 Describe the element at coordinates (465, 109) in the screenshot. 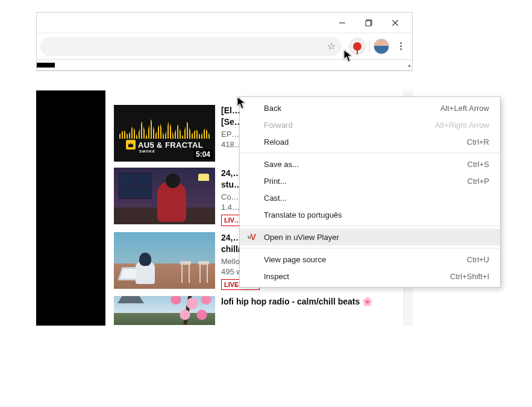

I see `menu-shortcut: Alt+Left Arrow` at that location.